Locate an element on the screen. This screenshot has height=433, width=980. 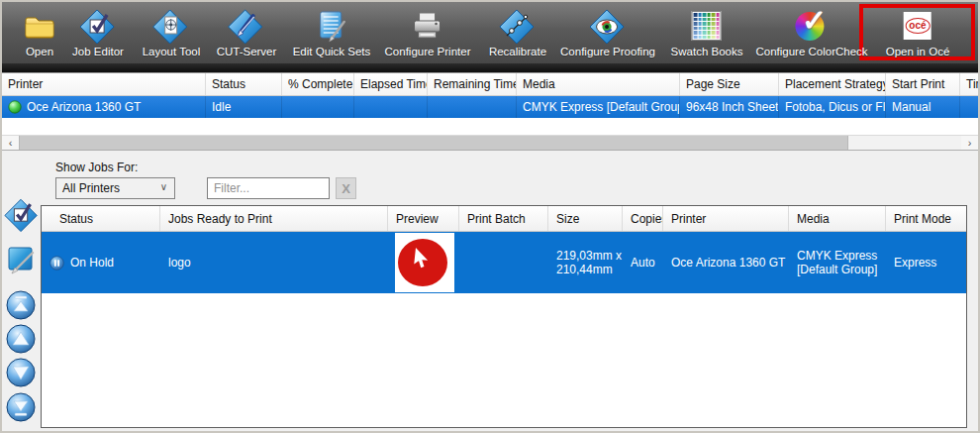
move-job-up-button is located at coordinates (21, 341).